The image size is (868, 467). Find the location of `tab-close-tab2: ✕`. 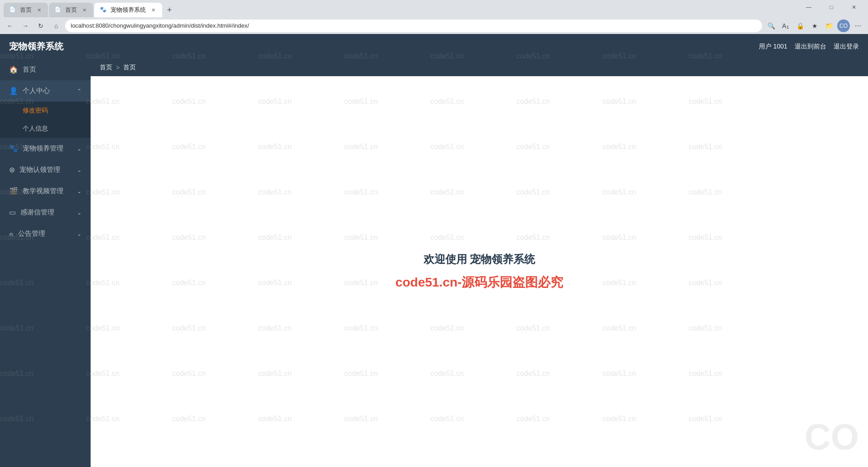

tab-close-tab2: ✕ is located at coordinates (84, 10).